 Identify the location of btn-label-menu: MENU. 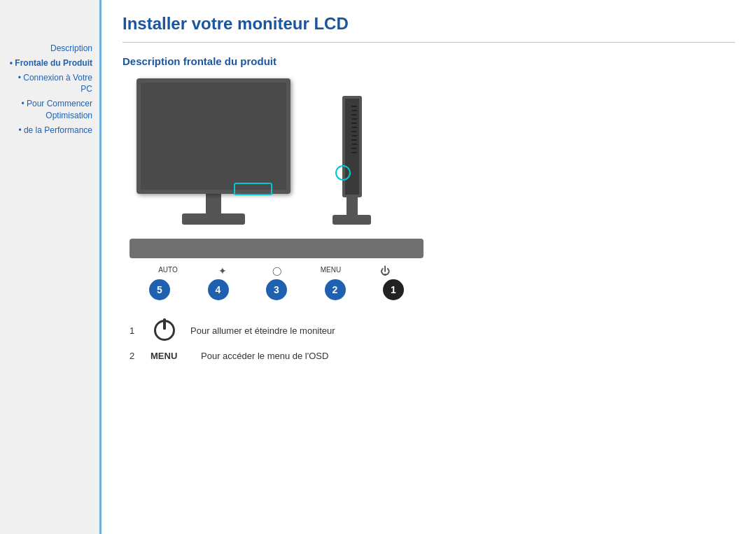
(331, 270).